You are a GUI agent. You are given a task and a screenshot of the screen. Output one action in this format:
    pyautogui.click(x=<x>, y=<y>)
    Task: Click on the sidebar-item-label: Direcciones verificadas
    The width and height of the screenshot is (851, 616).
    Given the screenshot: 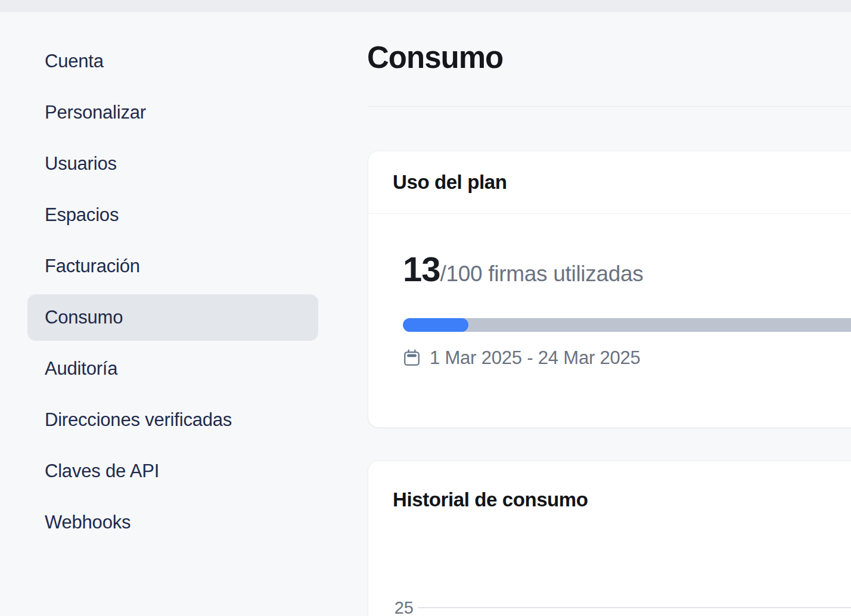 What is the action you would take?
    pyautogui.click(x=138, y=420)
    